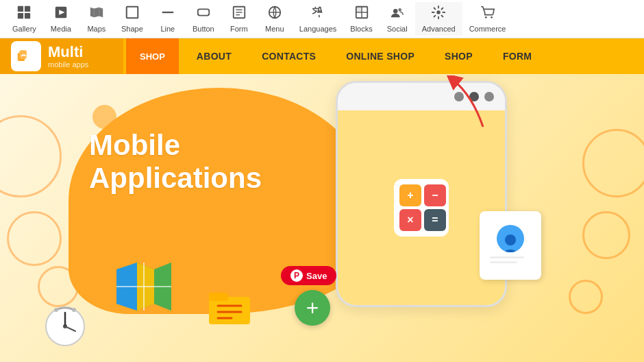 The height and width of the screenshot is (362, 644). Describe the element at coordinates (397, 29) in the screenshot. I see `toolbar-social-label: Social` at that location.